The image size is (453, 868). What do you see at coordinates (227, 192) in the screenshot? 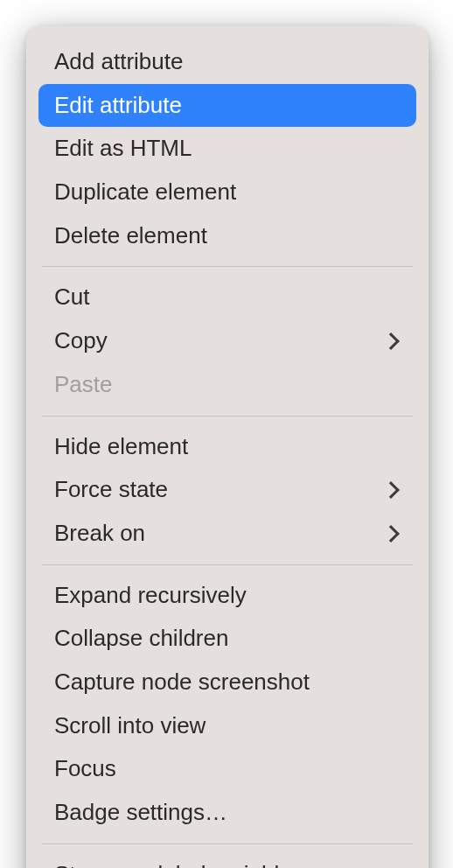
I see `menu-item-duplicate-element: Duplicate element` at bounding box center [227, 192].